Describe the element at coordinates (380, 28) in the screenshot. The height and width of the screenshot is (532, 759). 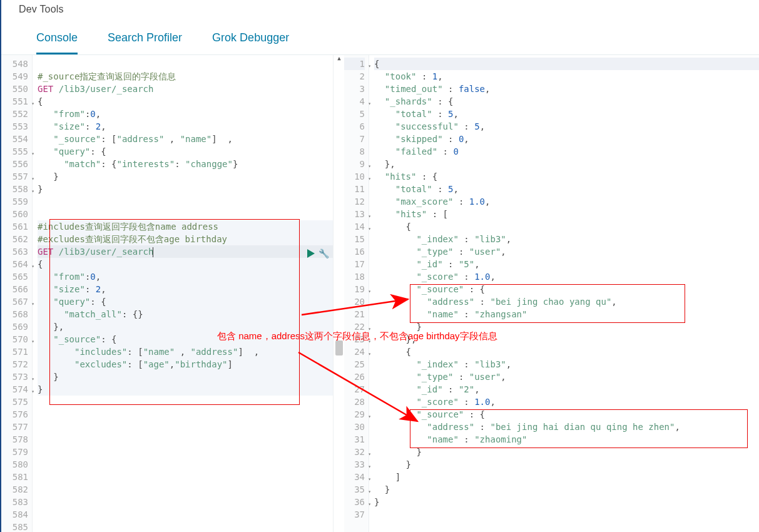
I see `header: Dev Tools Console Search Profiler Grok D…` at that location.